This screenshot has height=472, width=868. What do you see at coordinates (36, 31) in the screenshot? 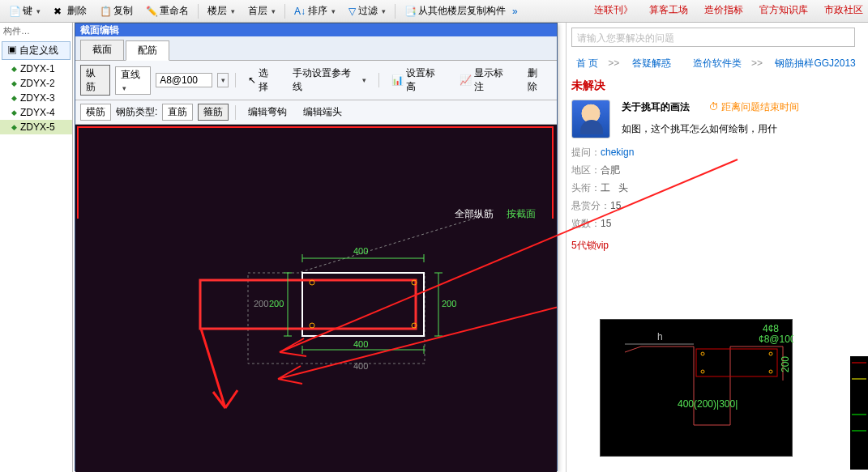
I see `left-hint: 构件…` at bounding box center [36, 31].